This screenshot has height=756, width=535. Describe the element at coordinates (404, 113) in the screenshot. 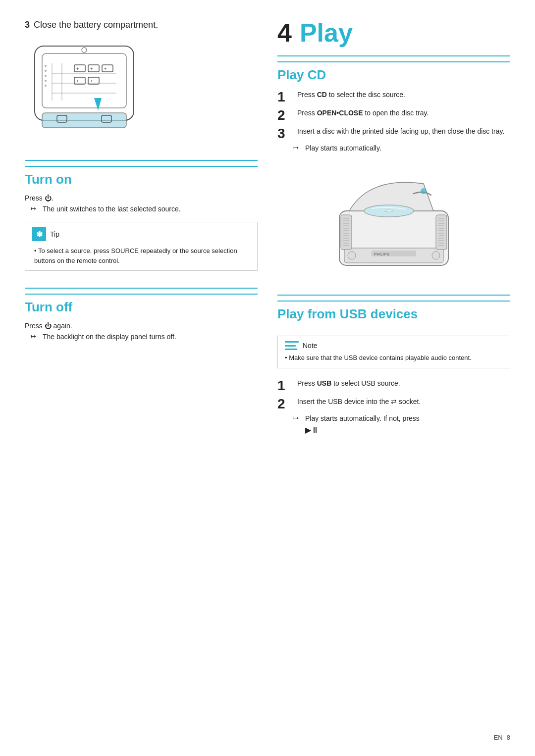

I see `play-cd-step2-text: Press OPEN•CLOSE to open the disc tray.` at that location.